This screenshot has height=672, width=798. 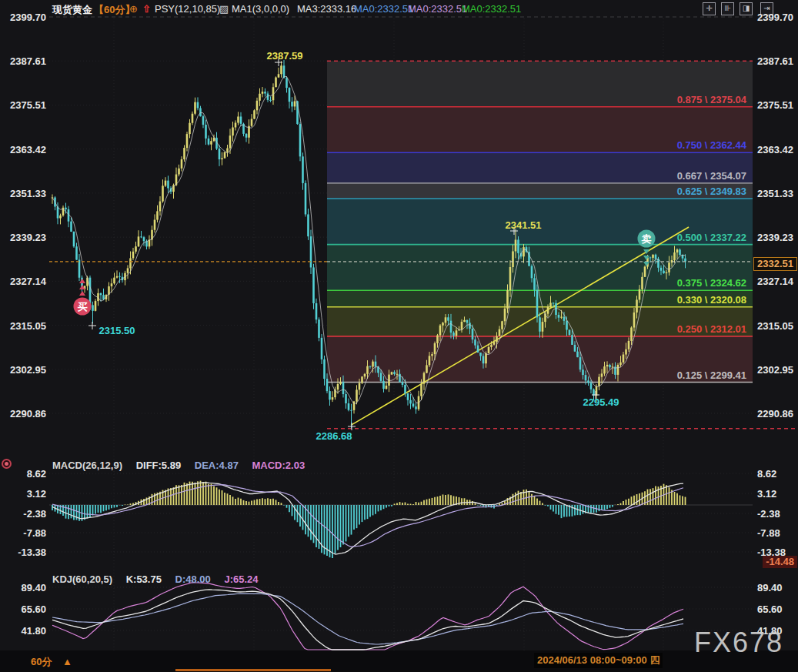 What do you see at coordinates (712, 376) in the screenshot?
I see `fib-level-label: 0.125 \ 2299.41` at bounding box center [712, 376].